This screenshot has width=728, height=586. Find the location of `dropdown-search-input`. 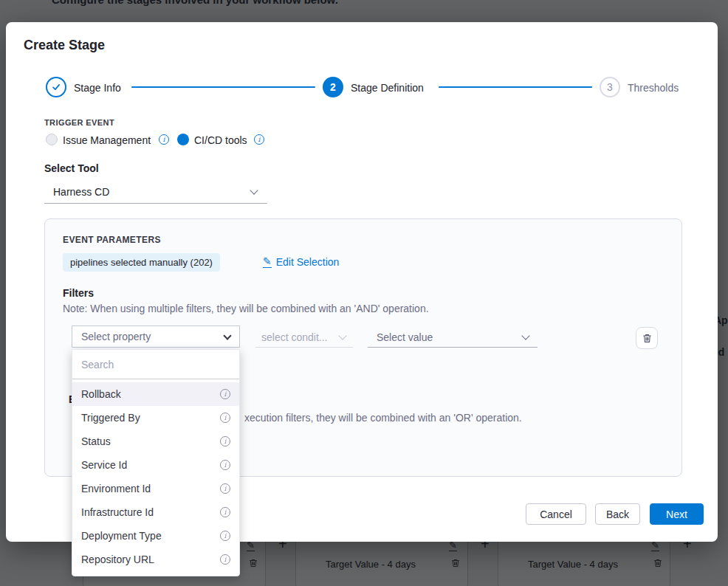

dropdown-search-input is located at coordinates (156, 365).